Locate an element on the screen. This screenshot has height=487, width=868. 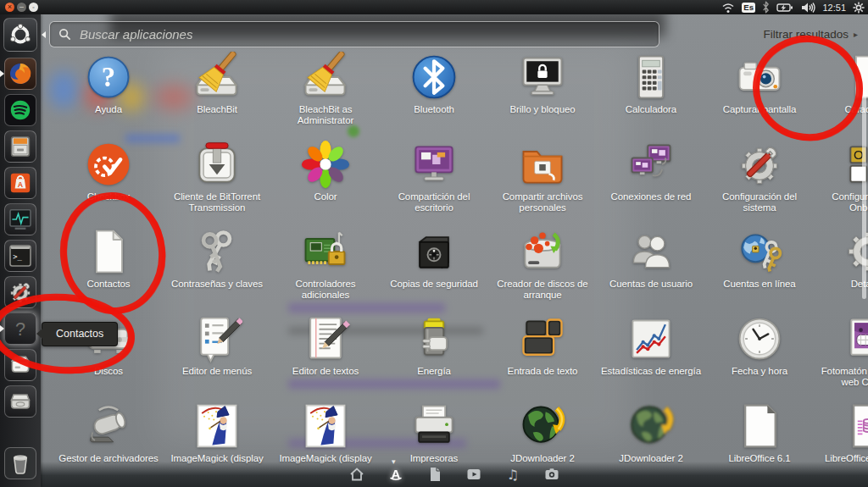
lens-photos-icon is located at coordinates (552, 474).